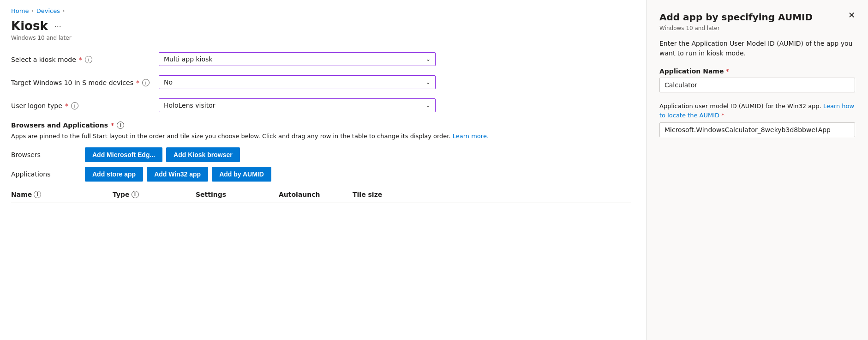  What do you see at coordinates (321, 136) in the screenshot?
I see `browsers-apps-desc: Apps are pinned to the full Start layout…` at bounding box center [321, 136].